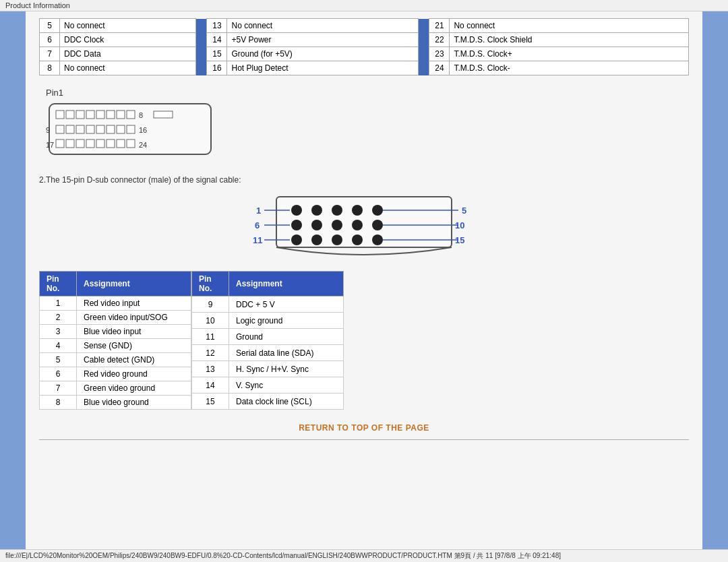 This screenshot has width=728, height=562. What do you see at coordinates (58, 332) in the screenshot?
I see `table-row: 3` at bounding box center [58, 332].